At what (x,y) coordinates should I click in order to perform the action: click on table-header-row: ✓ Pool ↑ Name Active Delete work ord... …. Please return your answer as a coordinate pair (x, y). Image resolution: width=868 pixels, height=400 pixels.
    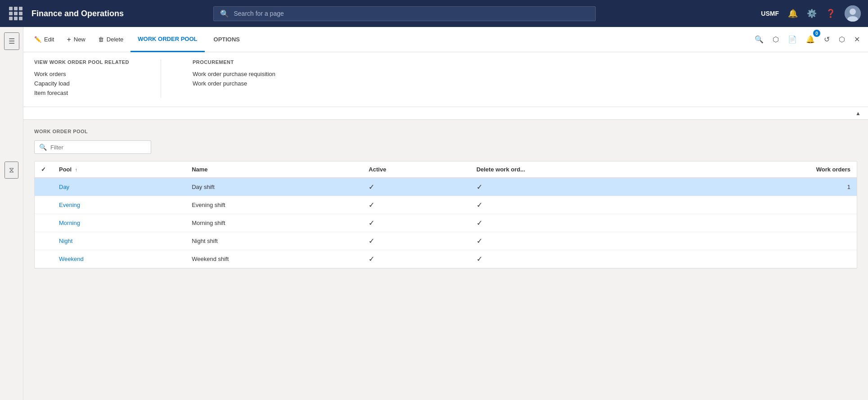
    Looking at the image, I should click on (445, 170).